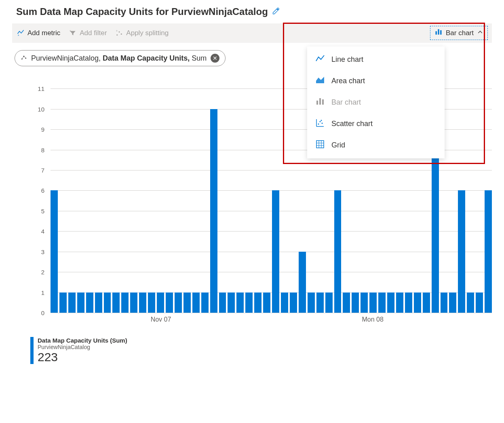  What do you see at coordinates (43, 191) in the screenshot?
I see `y-tick: 6` at bounding box center [43, 191].